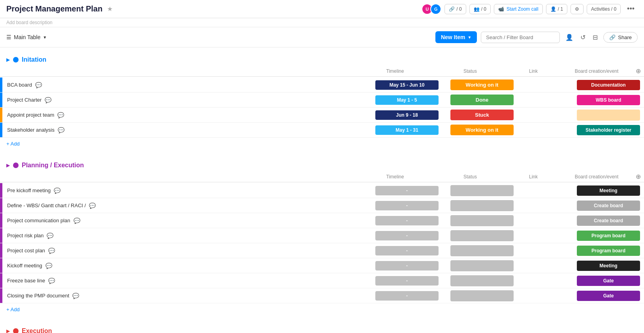 The width and height of the screenshot is (644, 333). Describe the element at coordinates (518, 9) in the screenshot. I see `zoom-button: 📹 Start Zoom call` at that location.